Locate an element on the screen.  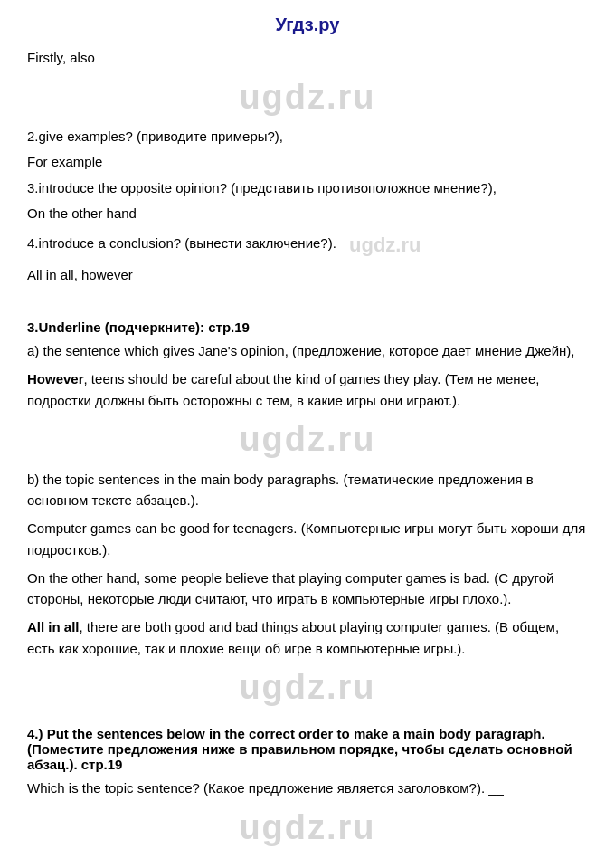
section3-b-answer3-rest: , there are both good and bad things abo… is located at coordinates (293, 637).